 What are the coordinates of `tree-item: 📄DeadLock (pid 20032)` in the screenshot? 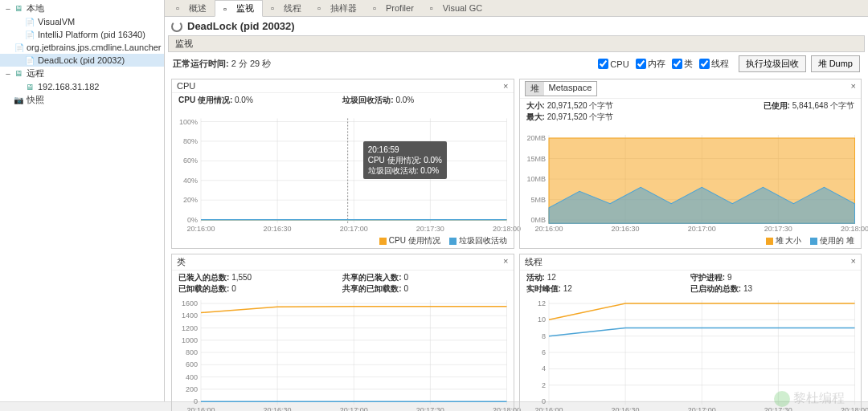 It's located at (82, 60).